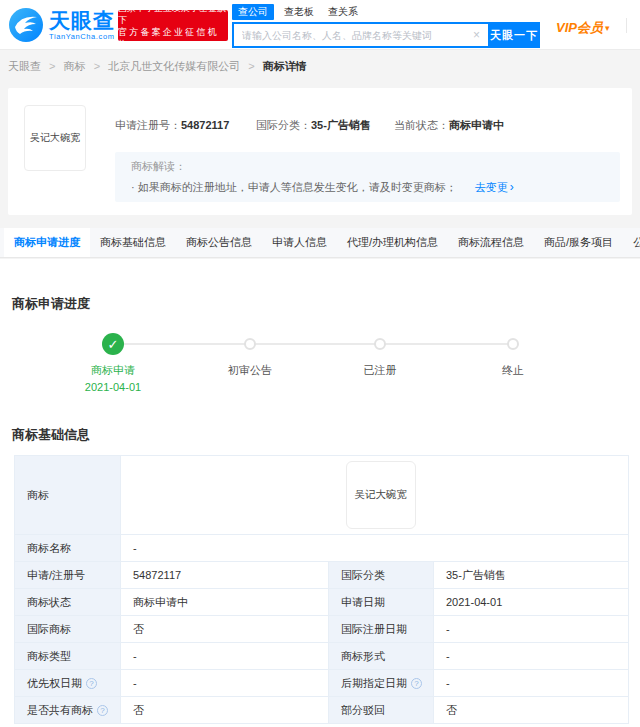 The image size is (640, 727). What do you see at coordinates (632, 242) in the screenshot?
I see `tab-announcement-info: 公告信息` at bounding box center [632, 242].